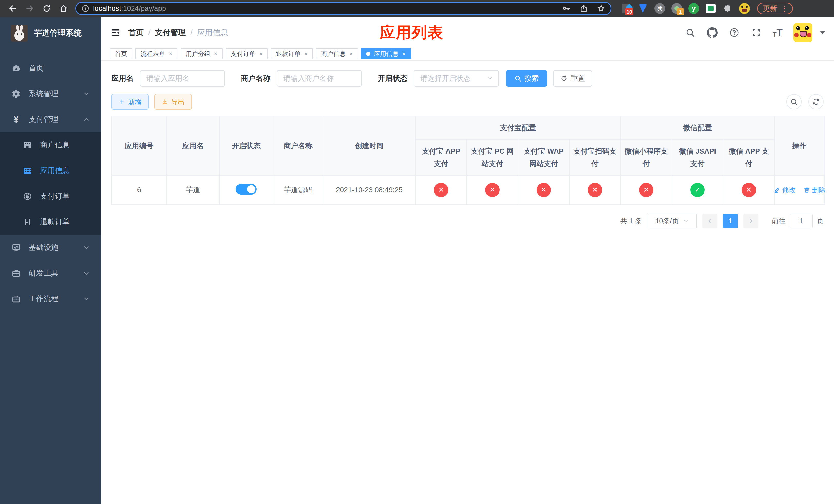 The width and height of the screenshot is (834, 504). I want to click on col-actions: 操作, so click(799, 145).